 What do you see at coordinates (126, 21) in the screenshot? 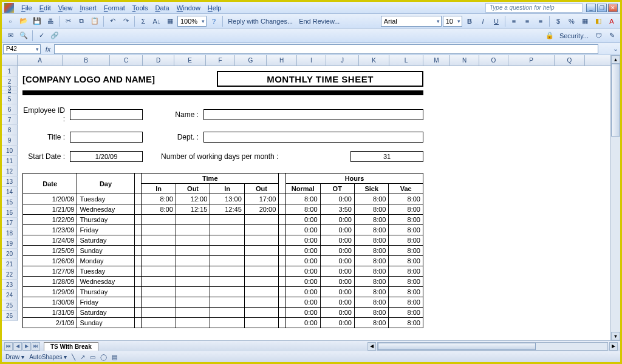
I see `redo-icon: ↷` at bounding box center [126, 21].